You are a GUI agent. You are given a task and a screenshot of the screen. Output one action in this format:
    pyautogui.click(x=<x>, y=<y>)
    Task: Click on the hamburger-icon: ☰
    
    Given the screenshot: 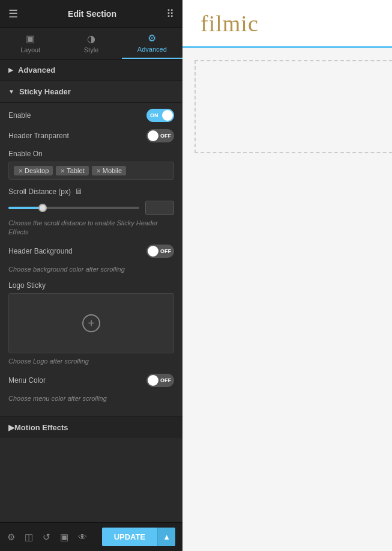 What is the action you would take?
    pyautogui.click(x=13, y=14)
    